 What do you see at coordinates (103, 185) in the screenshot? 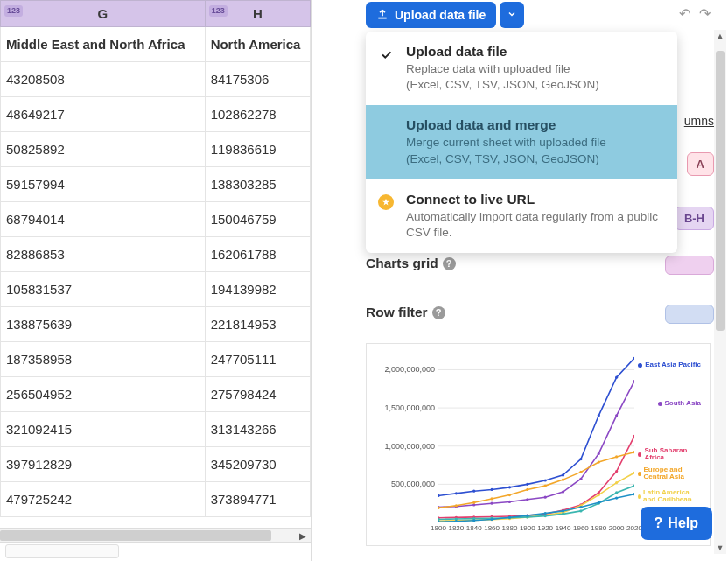
I see `data-cell: 59157994` at bounding box center [103, 185].